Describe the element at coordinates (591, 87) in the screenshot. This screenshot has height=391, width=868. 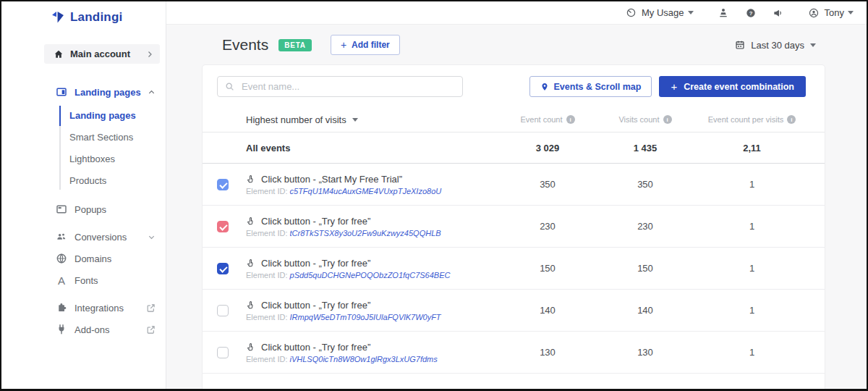
I see `events-scroll-map-button: Events & Scroll map` at that location.